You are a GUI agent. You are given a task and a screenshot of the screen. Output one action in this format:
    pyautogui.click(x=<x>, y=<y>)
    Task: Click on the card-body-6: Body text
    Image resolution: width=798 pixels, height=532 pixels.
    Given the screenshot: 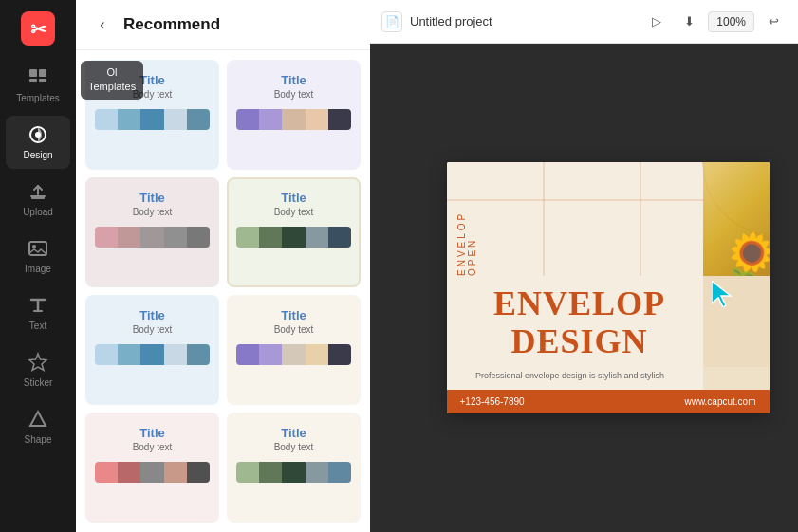 What is the action you would take?
    pyautogui.click(x=294, y=330)
    